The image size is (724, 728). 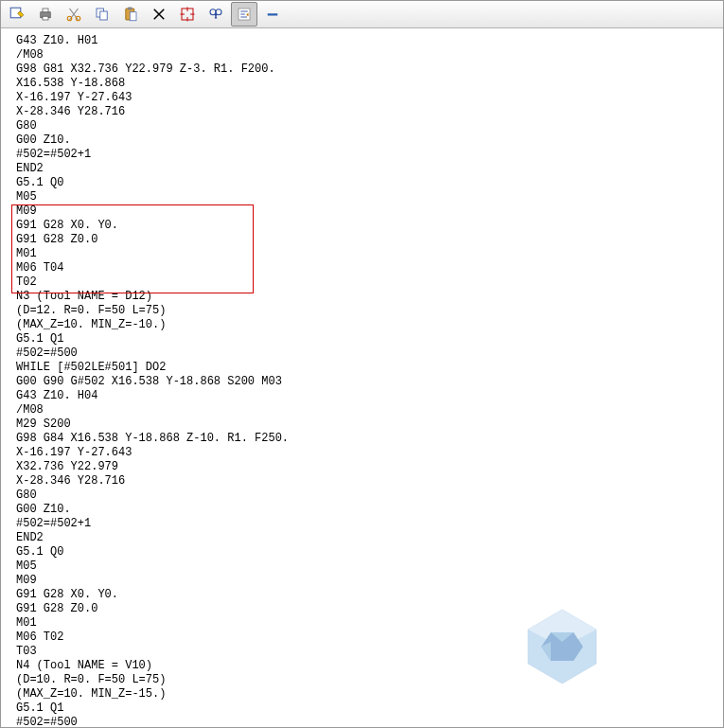 What do you see at coordinates (369, 70) in the screenshot?
I see `code-line: G98 G81 X32.736 Y22.979 Z-3. R1. F200.` at bounding box center [369, 70].